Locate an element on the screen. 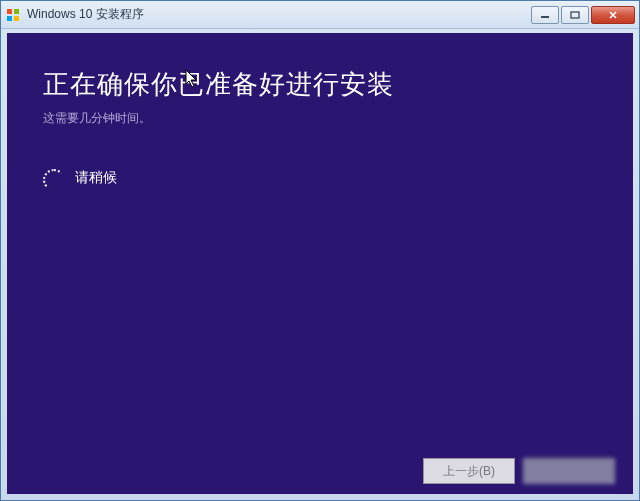 This screenshot has width=640, height=501. titlebar: Windows 10 安装程序 is located at coordinates (320, 15).